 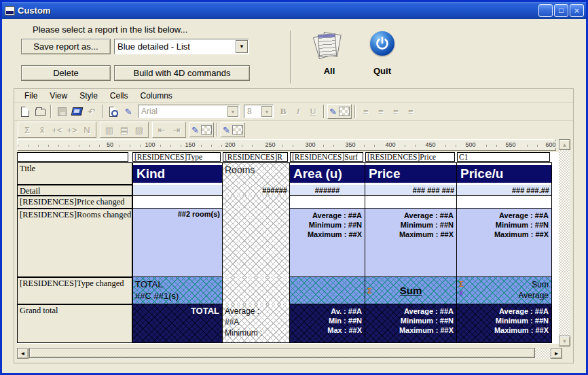 What do you see at coordinates (113, 111) in the screenshot?
I see `print-preview-button` at bounding box center [113, 111].